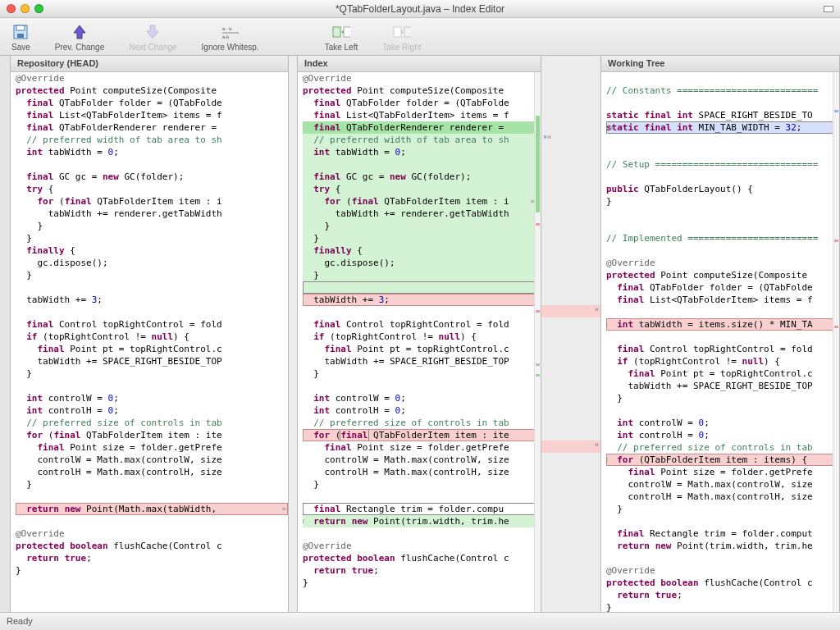 Image resolution: width=840 pixels, height=630 pixels. Describe the element at coordinates (11, 8) in the screenshot. I see `close-window-icon` at that location.